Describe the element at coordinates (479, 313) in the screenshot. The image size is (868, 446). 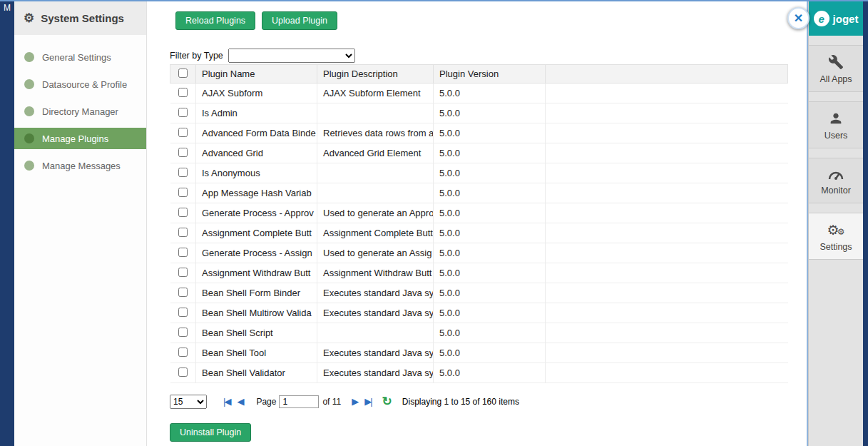
I see `table-row: Bean Shell Multirow Valida Executes stan…` at that location.